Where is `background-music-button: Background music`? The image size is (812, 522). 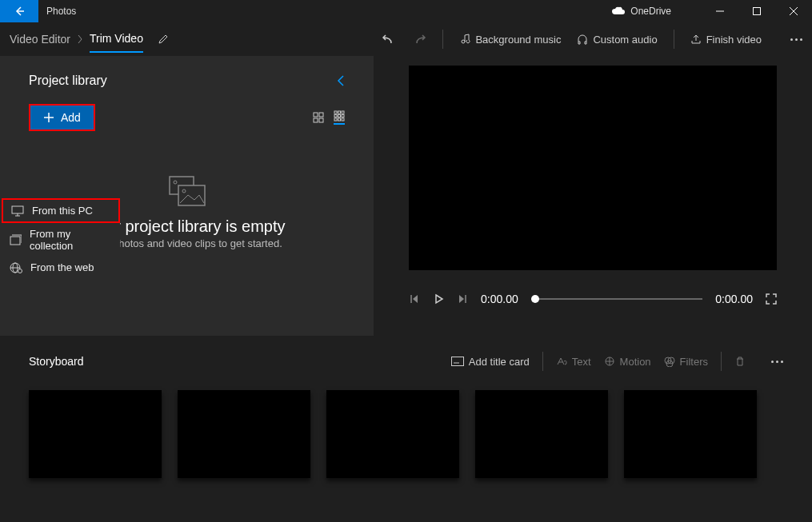
background-music-button: Background music is located at coordinates (510, 40).